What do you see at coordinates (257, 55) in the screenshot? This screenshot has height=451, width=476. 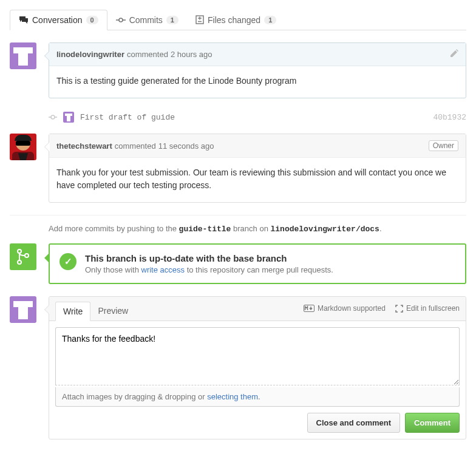 I see `comment-header: linodelovingwriter commented 2 hours ago` at bounding box center [257, 55].